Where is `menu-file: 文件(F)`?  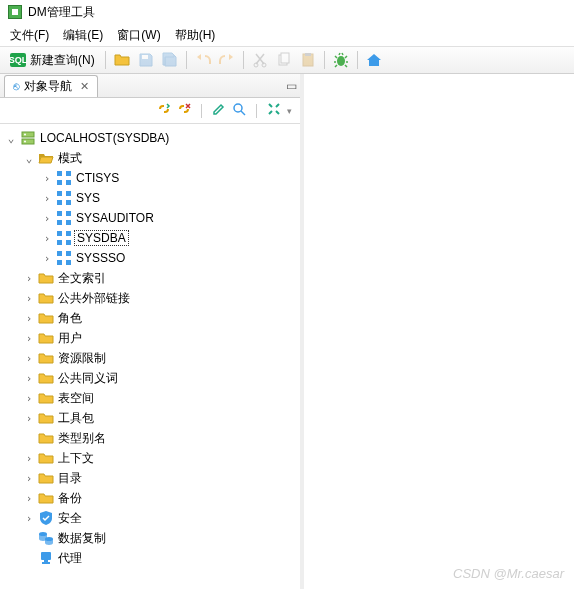
menu-file: 文件(F) is located at coordinates (30, 36).